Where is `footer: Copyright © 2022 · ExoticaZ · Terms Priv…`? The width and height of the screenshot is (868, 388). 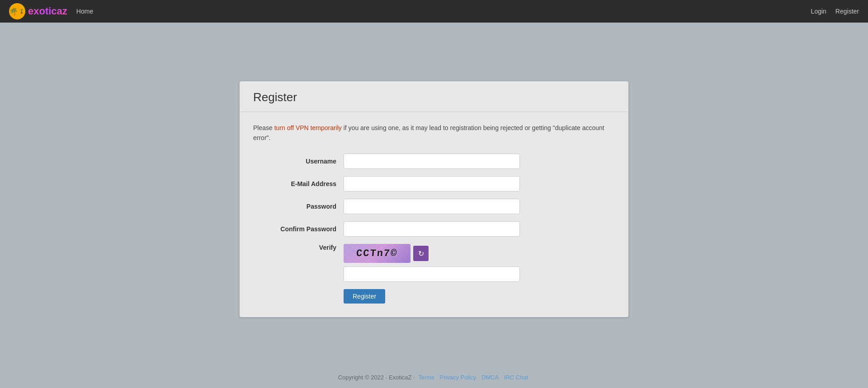
footer: Copyright © 2022 · ExoticaZ · Terms Priv… is located at coordinates (434, 378).